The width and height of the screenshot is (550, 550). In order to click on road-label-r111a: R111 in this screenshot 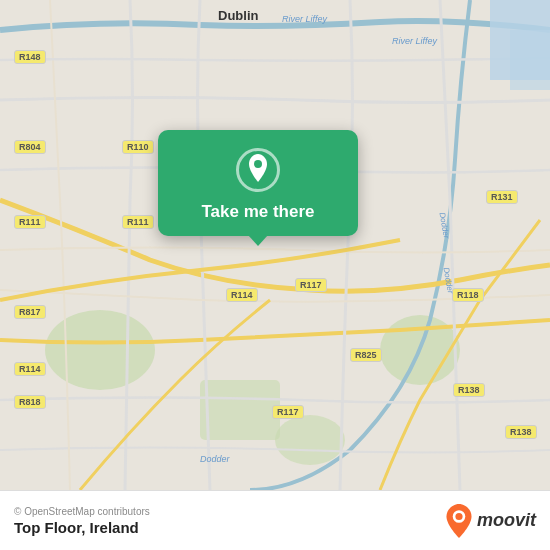, I will do `click(30, 222)`.